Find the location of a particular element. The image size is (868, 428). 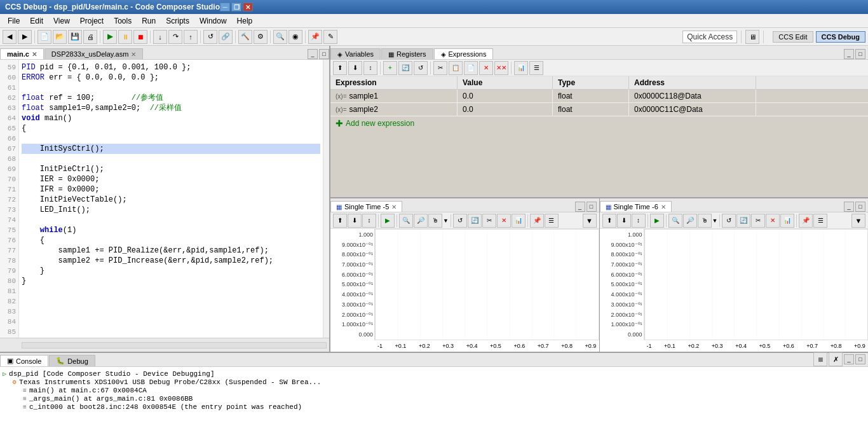

tab-variables: ◈ Variables is located at coordinates (356, 53).